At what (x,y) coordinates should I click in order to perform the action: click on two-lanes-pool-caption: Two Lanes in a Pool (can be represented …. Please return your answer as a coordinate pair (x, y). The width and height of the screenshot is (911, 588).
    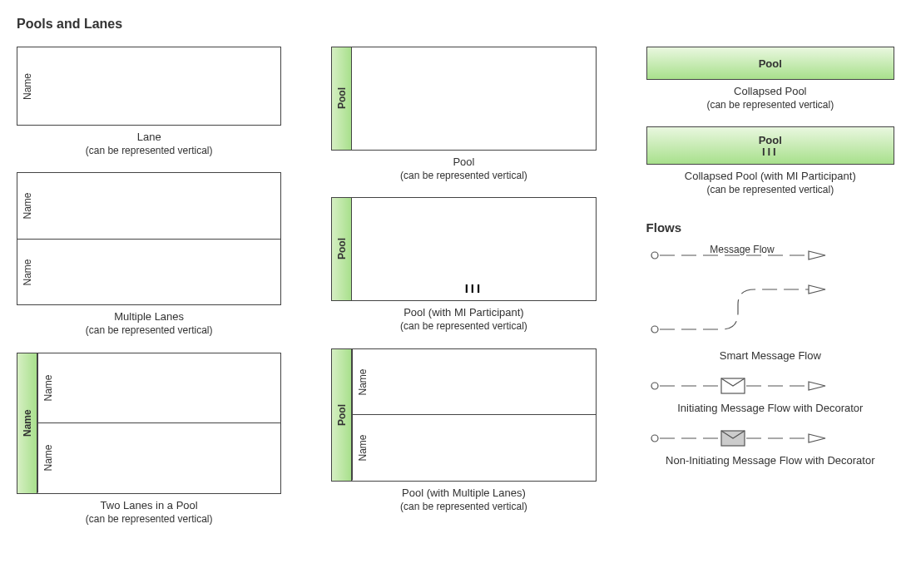
    Looking at the image, I should click on (149, 512).